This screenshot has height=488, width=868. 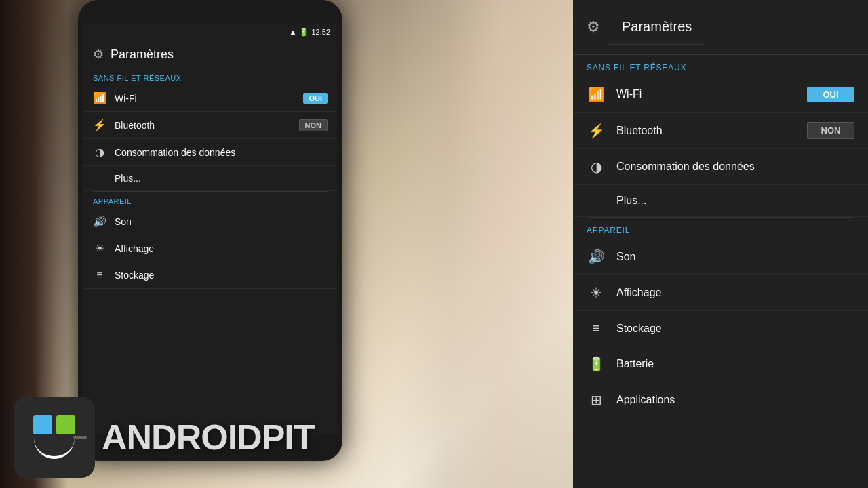 I want to click on phone-bluetooth-icon: ⚡, so click(x=100, y=125).